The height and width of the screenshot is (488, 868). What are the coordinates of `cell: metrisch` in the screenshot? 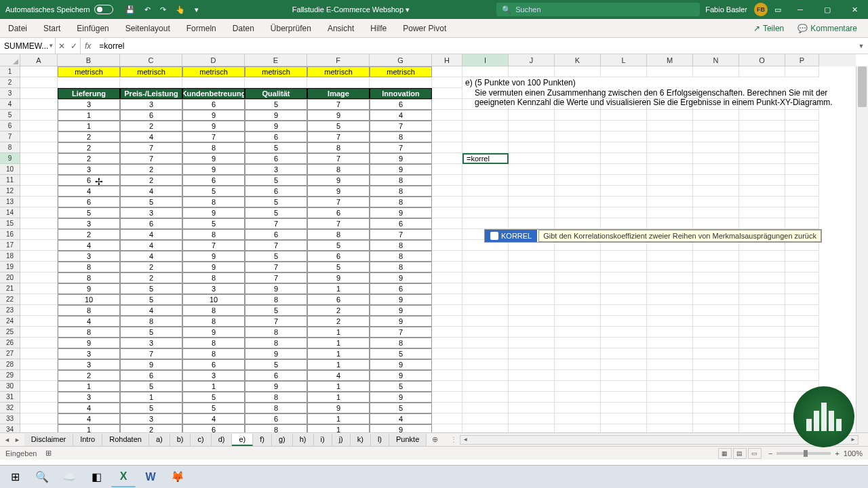 It's located at (214, 72).